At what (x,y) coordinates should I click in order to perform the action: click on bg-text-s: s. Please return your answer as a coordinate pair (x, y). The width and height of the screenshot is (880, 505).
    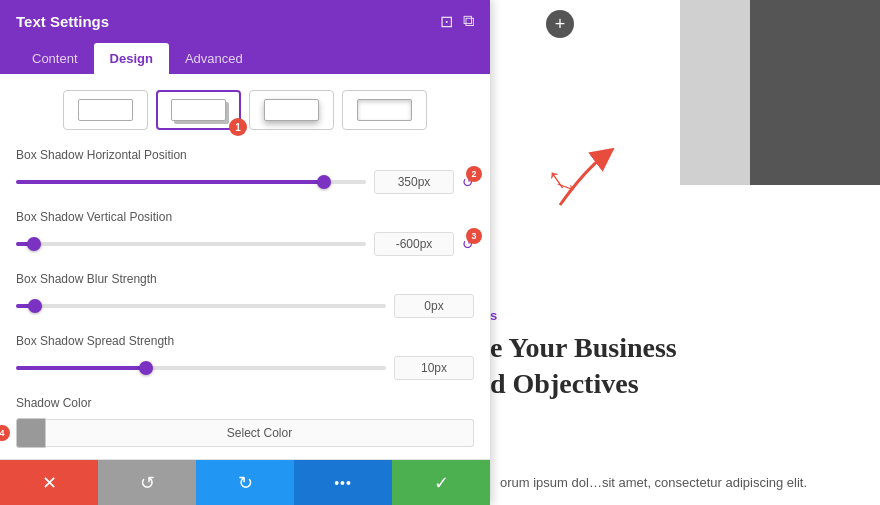
    Looking at the image, I should click on (494, 316).